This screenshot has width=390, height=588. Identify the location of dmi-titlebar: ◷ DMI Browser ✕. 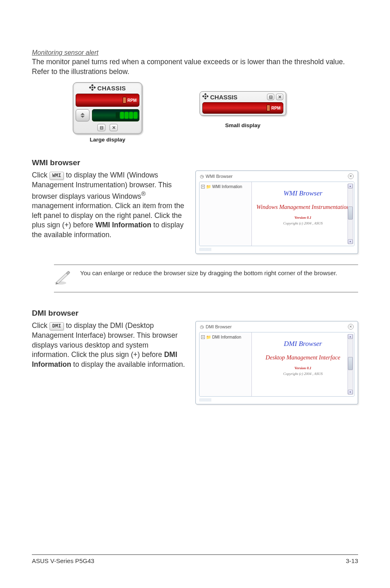
(277, 327).